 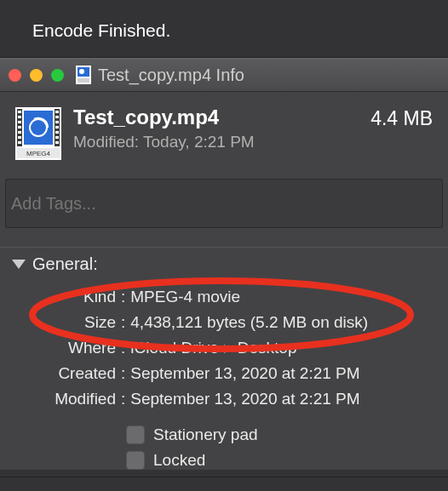 What do you see at coordinates (224, 323) in the screenshot?
I see `size-row: Size: 4,438,121 bytes (5.2 MB on disk)` at bounding box center [224, 323].